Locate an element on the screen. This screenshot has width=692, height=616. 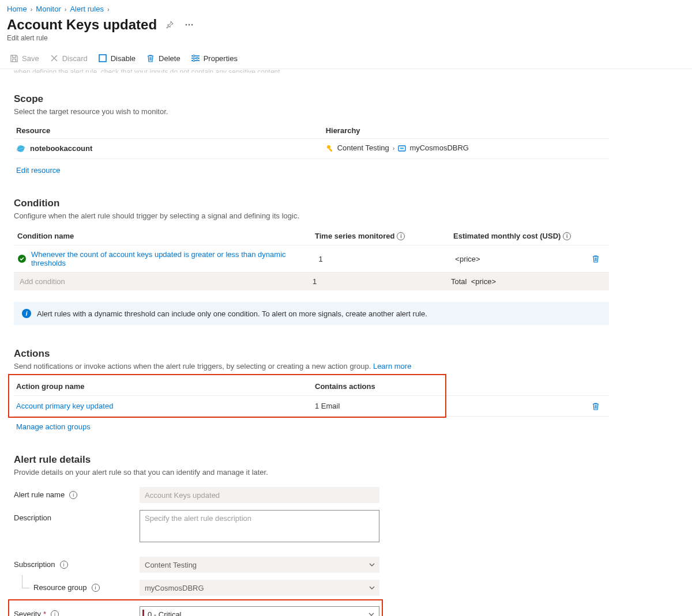
details-heading: Alert rule details is located at coordinates (311, 460).